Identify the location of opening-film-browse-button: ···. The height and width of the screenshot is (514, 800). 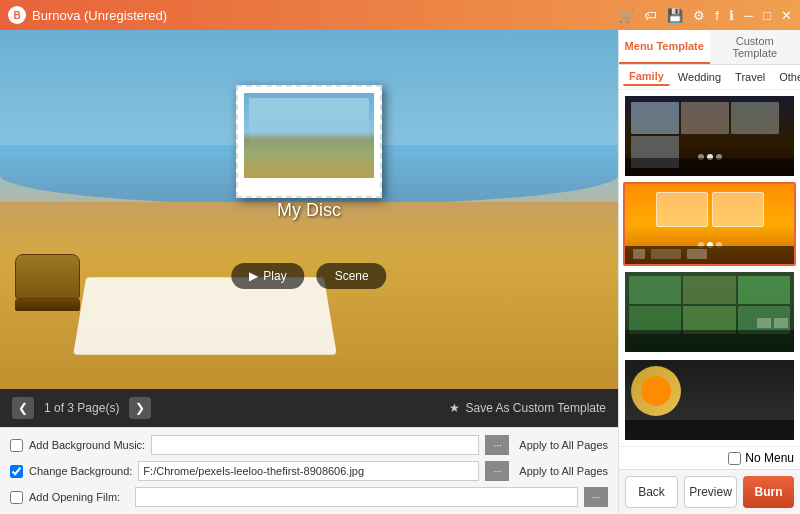
(596, 497).